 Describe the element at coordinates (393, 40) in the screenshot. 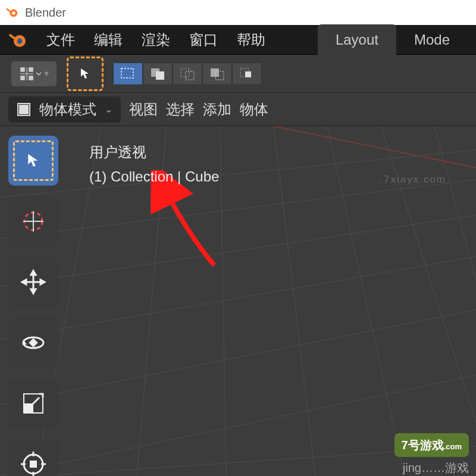

I see `workspace-tabs: Layout Mode` at that location.